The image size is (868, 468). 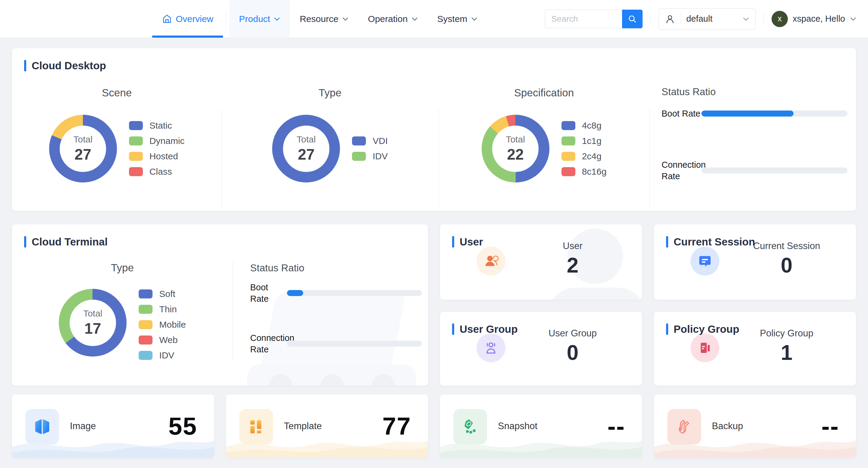 What do you see at coordinates (320, 19) in the screenshot?
I see `main-menu: Overview Product Resource Operation Syst…` at bounding box center [320, 19].